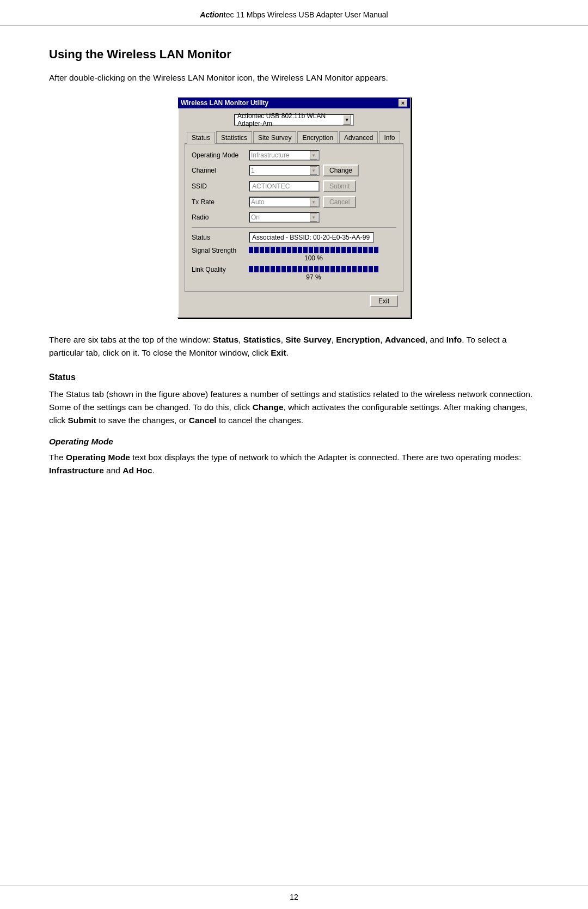  Describe the element at coordinates (314, 269) in the screenshot. I see `link-quality-bars` at that location.